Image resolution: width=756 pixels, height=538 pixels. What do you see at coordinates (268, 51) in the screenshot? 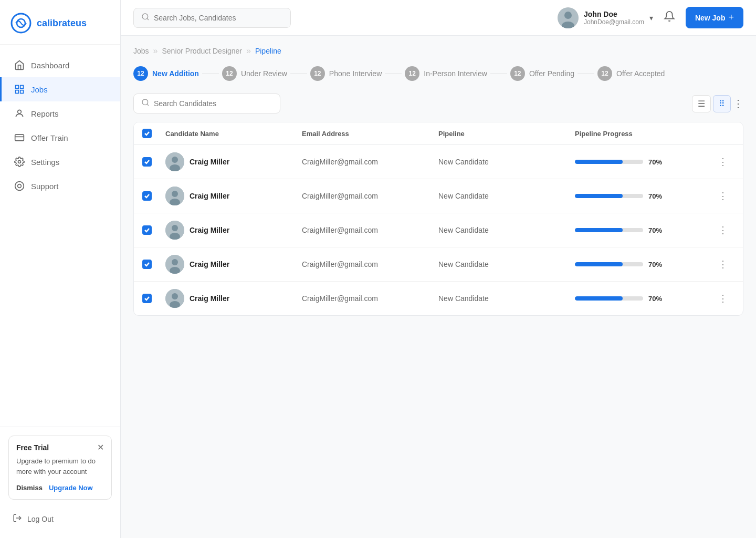
I see `breadcrumb-pipeline: Pipeline` at bounding box center [268, 51].